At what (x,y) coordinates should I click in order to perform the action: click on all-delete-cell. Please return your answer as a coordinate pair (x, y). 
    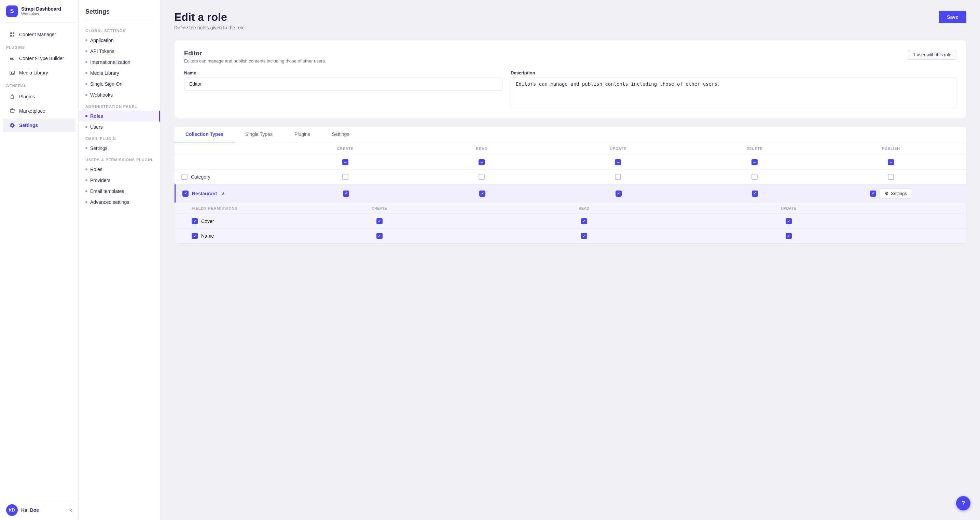
    Looking at the image, I should click on (754, 162).